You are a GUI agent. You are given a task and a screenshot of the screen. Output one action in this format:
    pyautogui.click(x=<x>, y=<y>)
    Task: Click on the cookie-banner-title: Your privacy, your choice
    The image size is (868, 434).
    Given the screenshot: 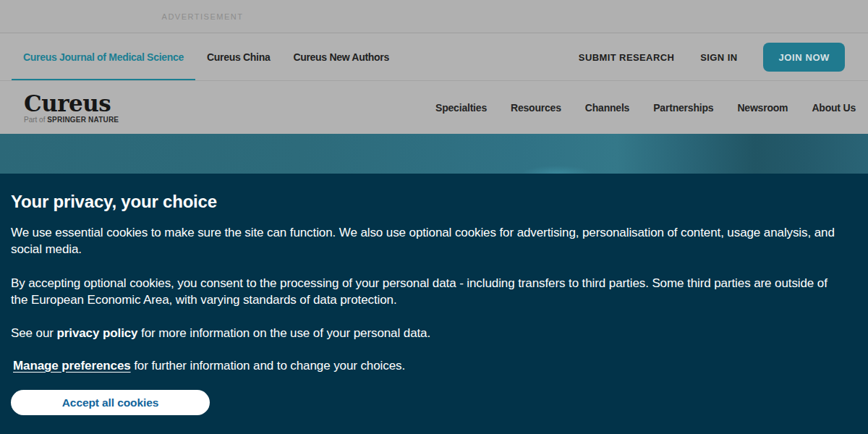 What is the action you would take?
    pyautogui.click(x=425, y=201)
    